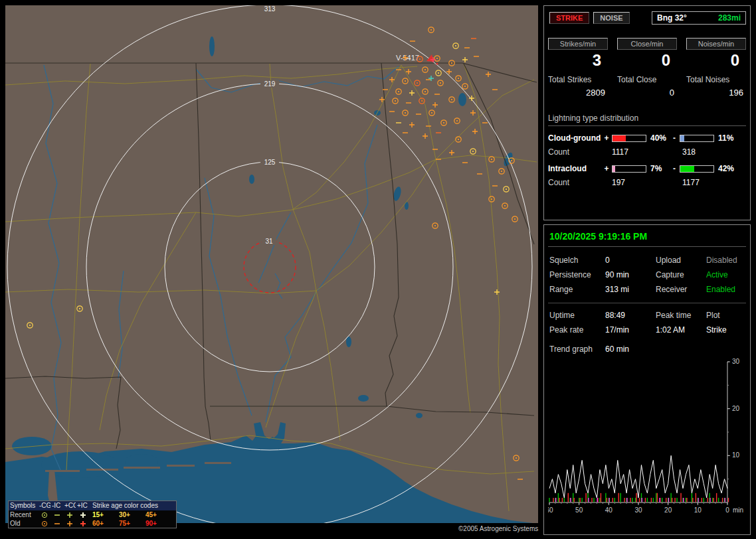 The width and height of the screenshot is (756, 539). Describe the element at coordinates (575, 138) in the screenshot. I see `cloud-ground-label: Cloud-ground` at that location.